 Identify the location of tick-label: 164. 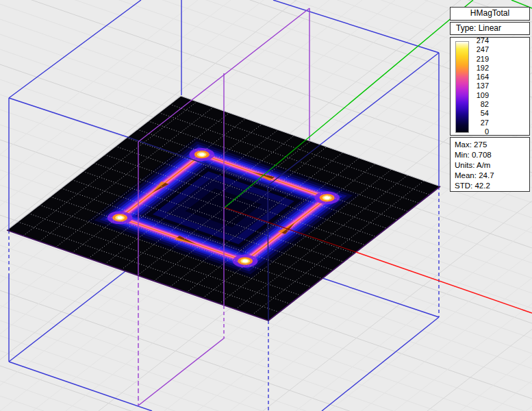
(480, 77).